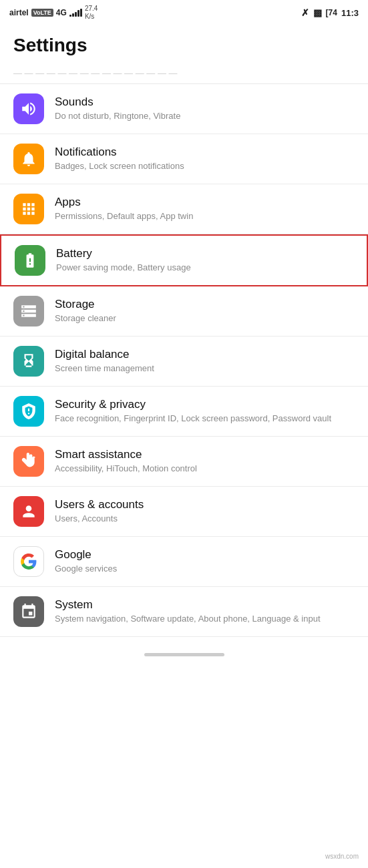 Image resolution: width=368 pixels, height=868 pixels. What do you see at coordinates (29, 109) in the screenshot?
I see `sounds-icon-bg` at bounding box center [29, 109].